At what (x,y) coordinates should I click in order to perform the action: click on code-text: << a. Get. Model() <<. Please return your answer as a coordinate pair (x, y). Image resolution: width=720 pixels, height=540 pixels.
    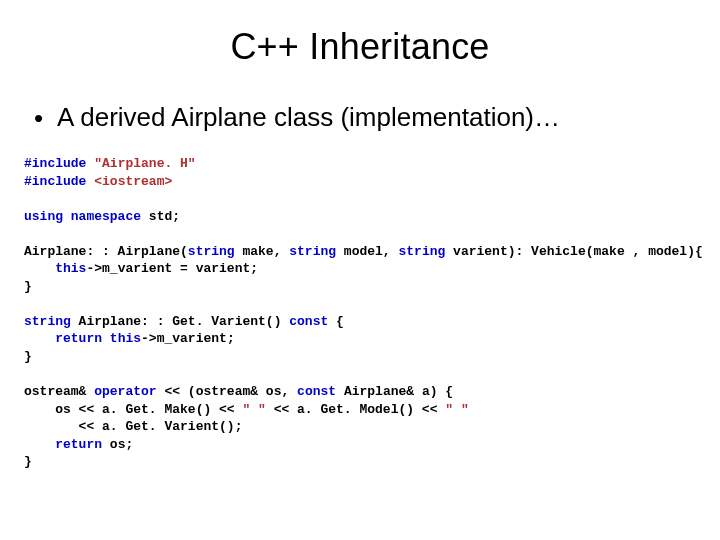
    Looking at the image, I should click on (356, 410).